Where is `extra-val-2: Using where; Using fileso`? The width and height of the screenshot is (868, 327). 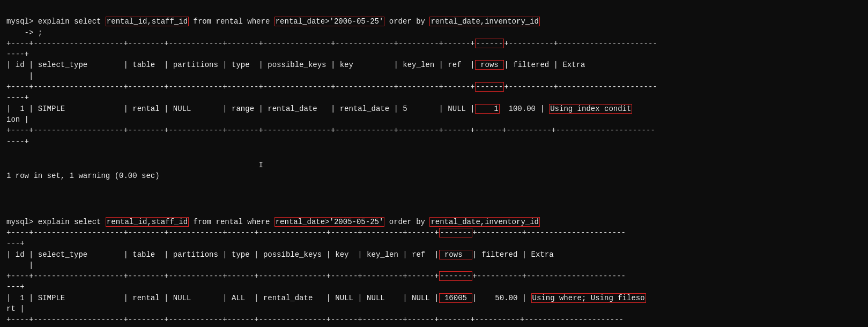 extra-val-2: Using where; Using fileso is located at coordinates (589, 298).